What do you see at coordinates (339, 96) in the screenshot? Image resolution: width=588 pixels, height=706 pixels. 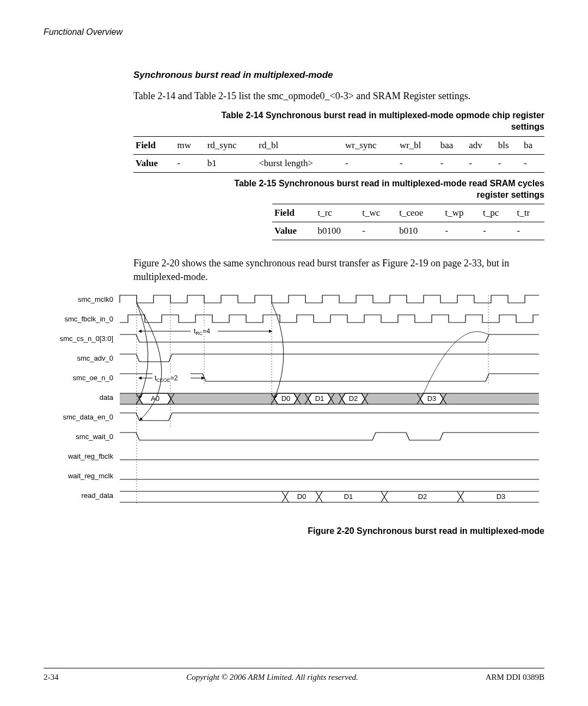 I see `intro-paragraph: Table 2-14 and Table 2-15 list the smc_o…` at bounding box center [339, 96].